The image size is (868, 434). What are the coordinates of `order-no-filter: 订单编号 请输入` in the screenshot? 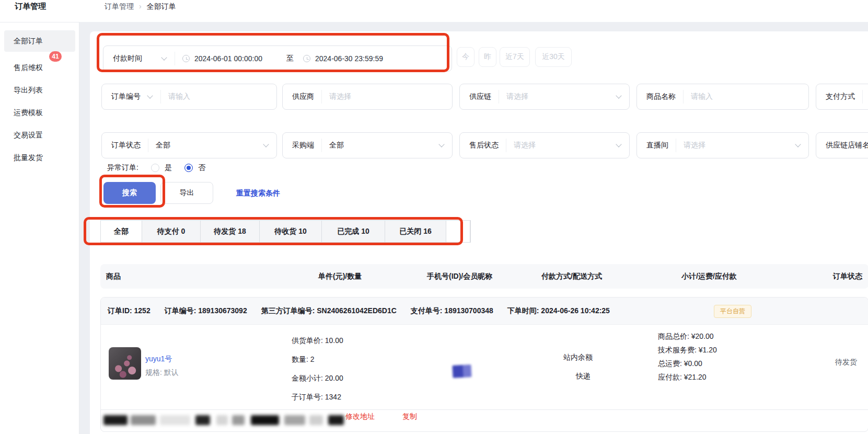 It's located at (189, 97).